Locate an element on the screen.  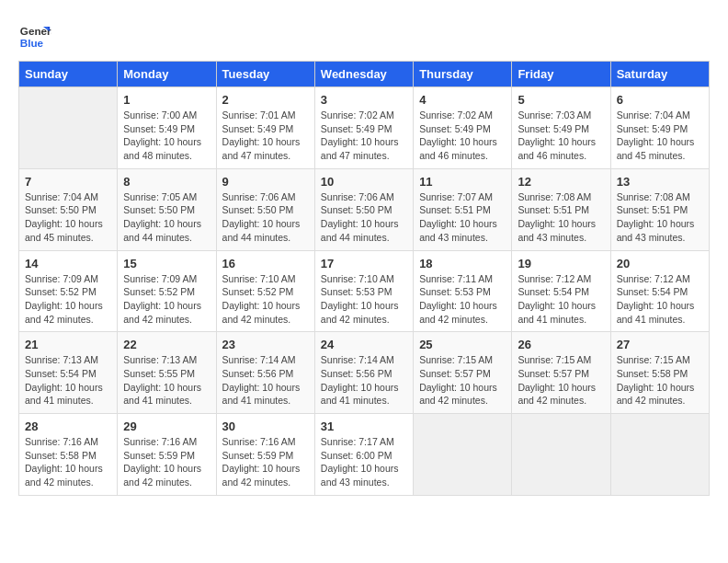
day-info: Sunrise: 7:16 AM Sunset: 5:58 PM Dayligh… is located at coordinates (68, 462).